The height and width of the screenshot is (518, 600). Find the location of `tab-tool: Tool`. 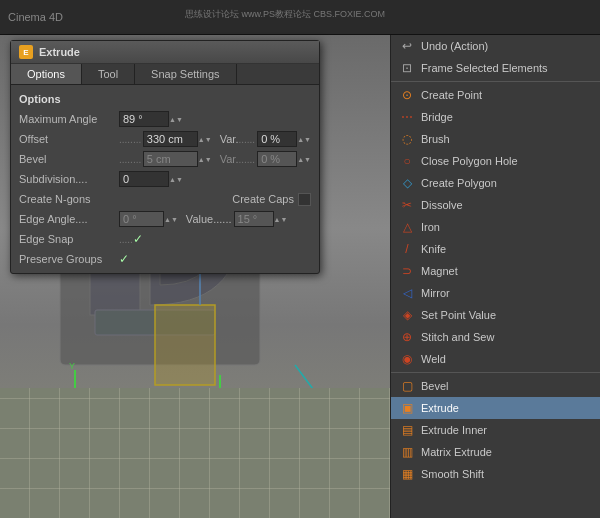

tab-tool: Tool is located at coordinates (108, 74).